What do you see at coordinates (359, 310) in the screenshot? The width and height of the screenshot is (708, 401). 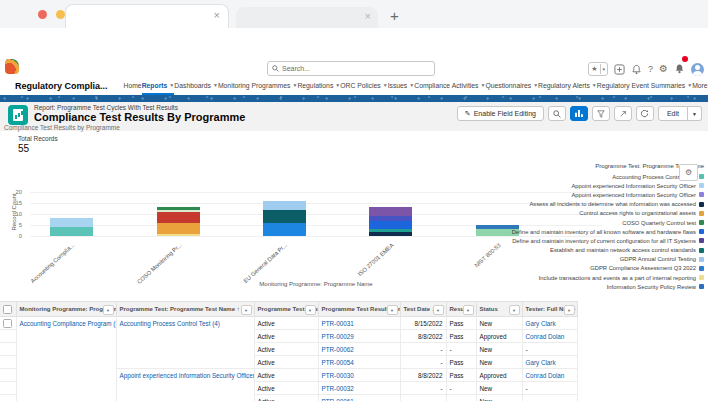 I see `column-header-number: Programme Test Result Number▼` at bounding box center [359, 310].